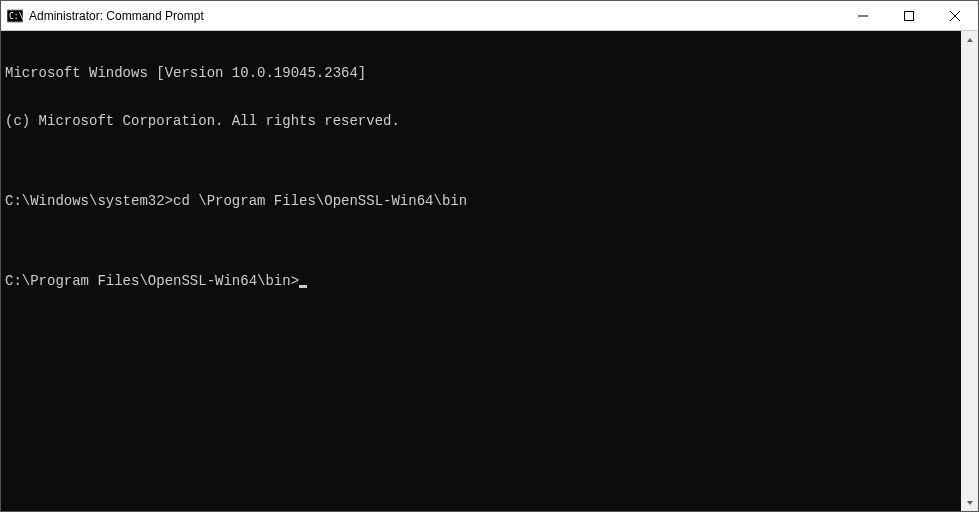 Image resolution: width=979 pixels, height=512 pixels. Describe the element at coordinates (320, 201) in the screenshot. I see `command-text: cd \Program Files\OpenSSL-Win64\bin` at that location.